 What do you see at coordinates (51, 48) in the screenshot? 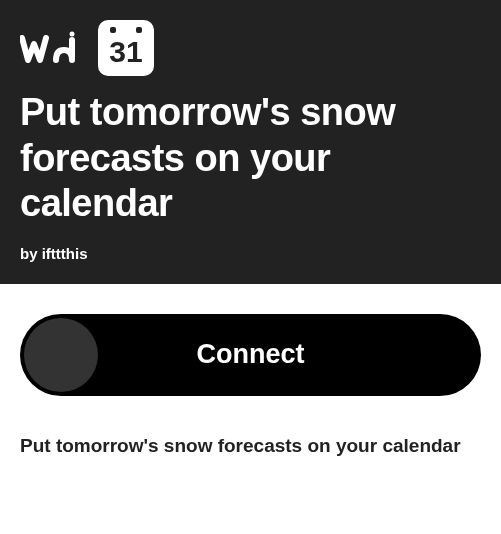
I see `weather-underground-icon` at bounding box center [51, 48].